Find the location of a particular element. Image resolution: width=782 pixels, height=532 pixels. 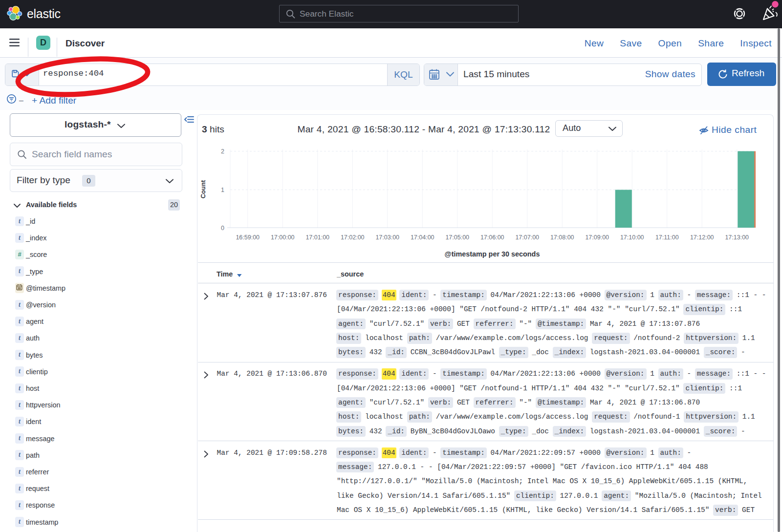

svg-text: 17:09:00 is located at coordinates (597, 237).